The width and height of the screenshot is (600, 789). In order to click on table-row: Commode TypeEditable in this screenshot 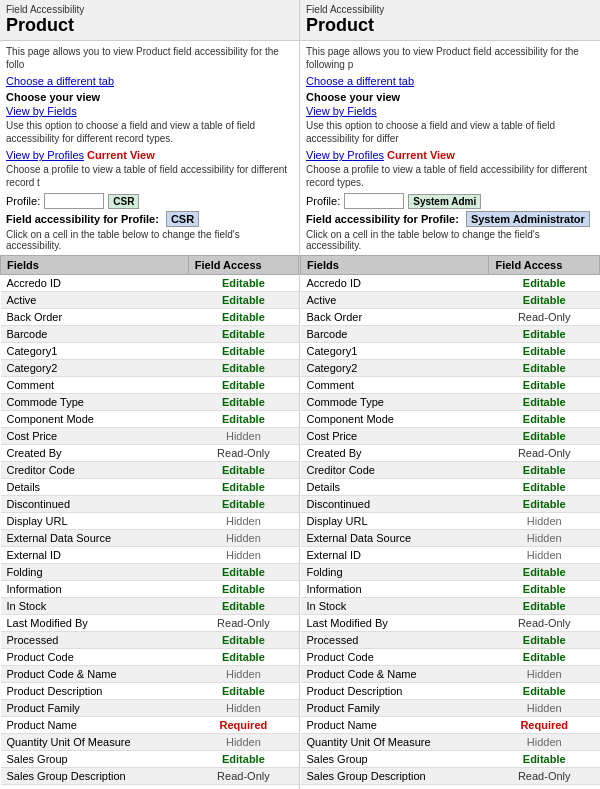, I will do `click(450, 402)`.